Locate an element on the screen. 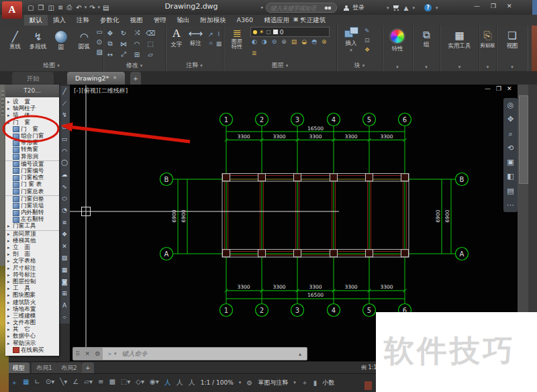  utilities-button: ▦ 实用工具 is located at coordinates (460, 39).